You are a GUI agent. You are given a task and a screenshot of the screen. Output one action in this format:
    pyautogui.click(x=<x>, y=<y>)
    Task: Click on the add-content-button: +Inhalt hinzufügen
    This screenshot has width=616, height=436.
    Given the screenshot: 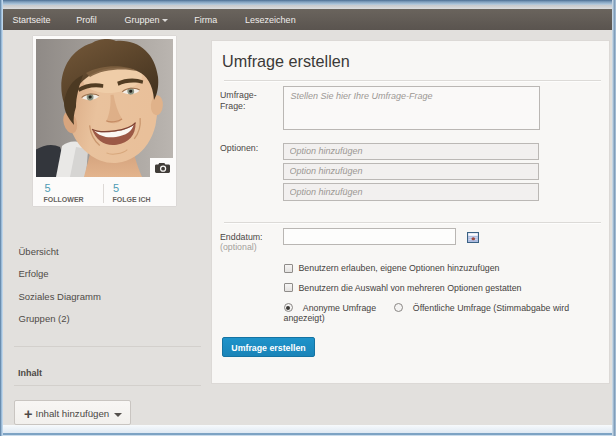 What is the action you would take?
    pyautogui.click(x=72, y=412)
    